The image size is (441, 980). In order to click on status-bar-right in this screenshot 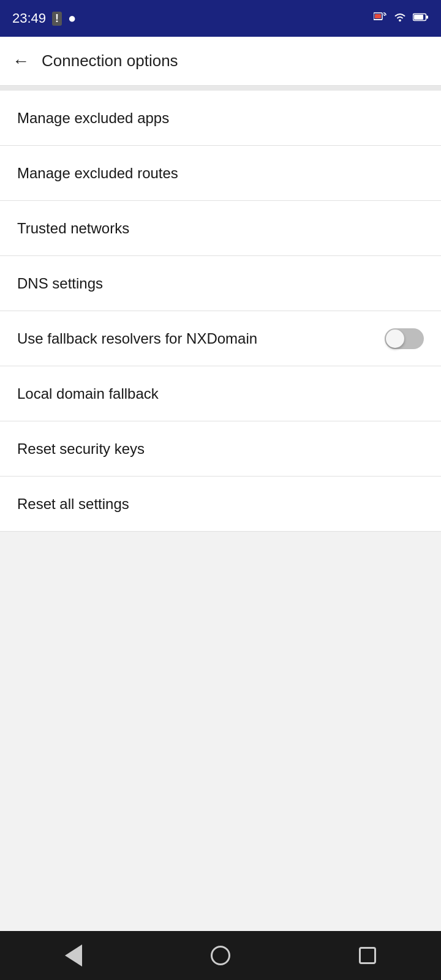, I will do `click(401, 18)`.